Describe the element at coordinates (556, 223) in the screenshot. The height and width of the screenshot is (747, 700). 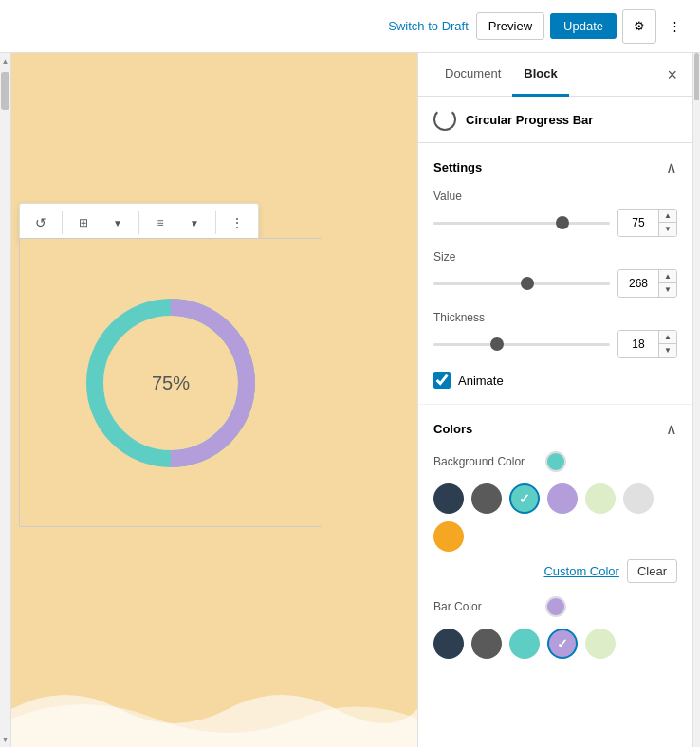
I see `value-slider-row: ▲ ▼` at that location.